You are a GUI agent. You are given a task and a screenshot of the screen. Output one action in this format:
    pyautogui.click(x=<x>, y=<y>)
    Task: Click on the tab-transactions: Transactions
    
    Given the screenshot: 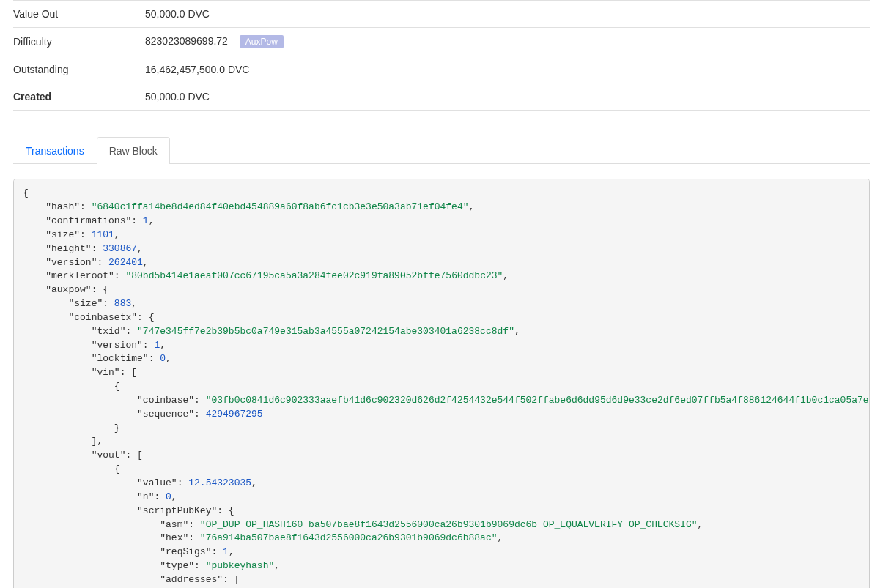 What is the action you would take?
    pyautogui.click(x=55, y=151)
    